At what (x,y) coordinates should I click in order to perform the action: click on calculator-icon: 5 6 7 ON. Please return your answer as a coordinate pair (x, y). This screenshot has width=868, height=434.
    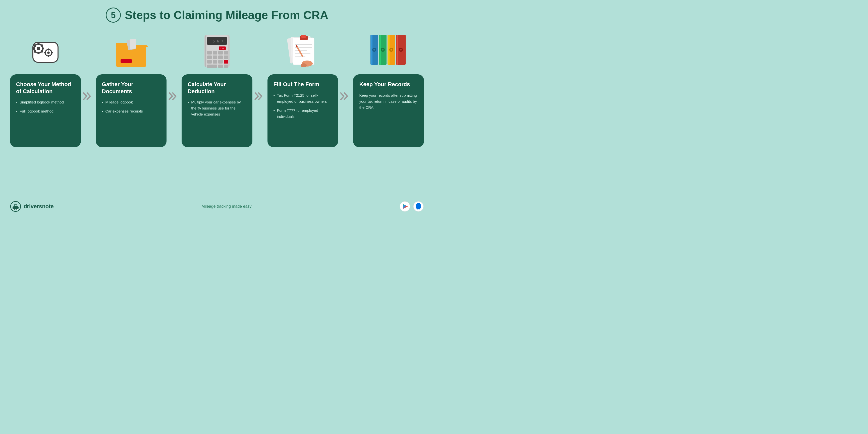
    Looking at the image, I should click on (217, 52).